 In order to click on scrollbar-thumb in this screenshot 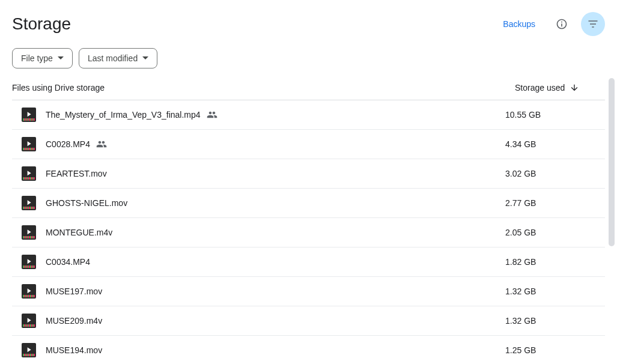, I will do `click(612, 162)`.